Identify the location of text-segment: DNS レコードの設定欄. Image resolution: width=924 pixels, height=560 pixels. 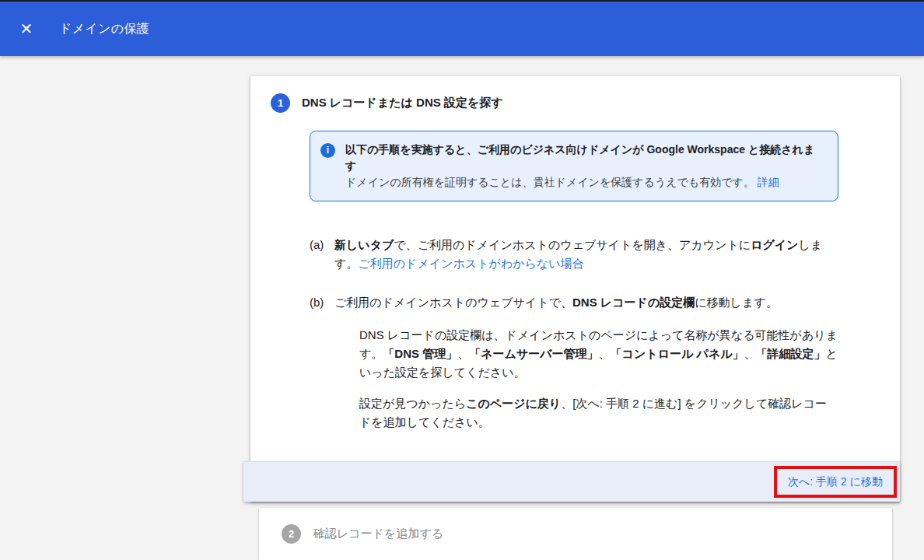
(633, 302).